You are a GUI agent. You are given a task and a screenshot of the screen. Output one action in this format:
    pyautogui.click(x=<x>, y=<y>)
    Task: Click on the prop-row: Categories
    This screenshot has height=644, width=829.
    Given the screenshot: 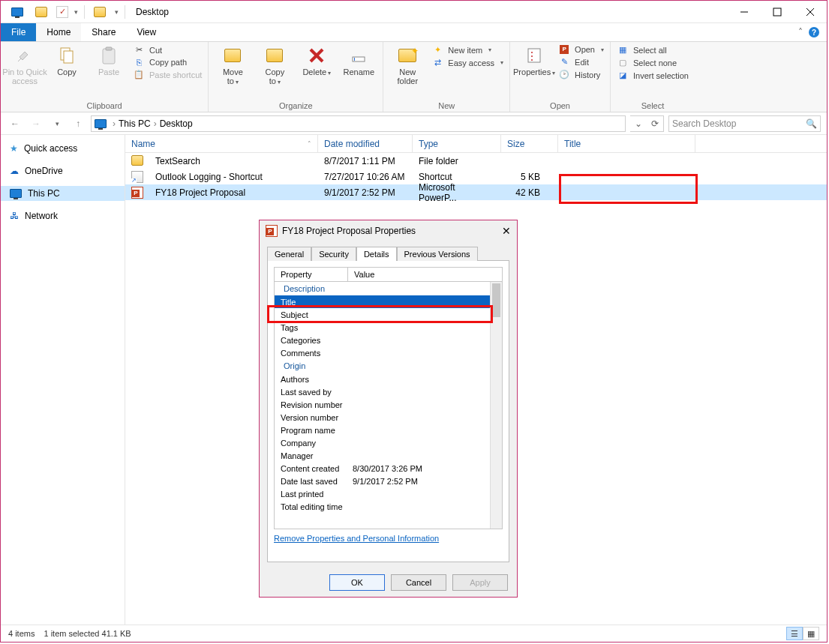 What is the action you would take?
    pyautogui.click(x=389, y=340)
    